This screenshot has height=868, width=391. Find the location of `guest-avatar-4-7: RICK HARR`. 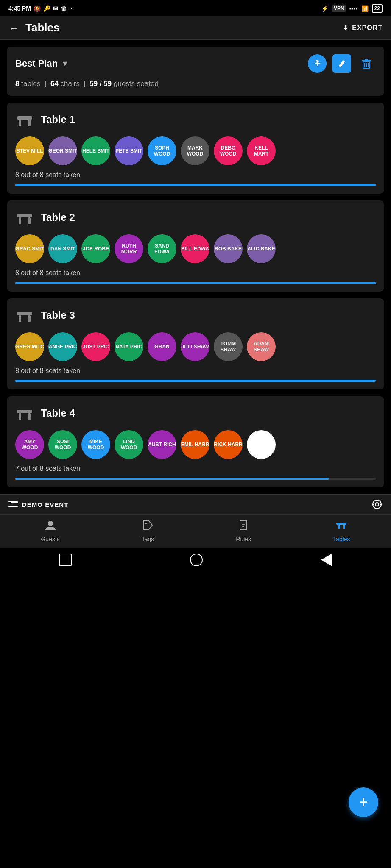

guest-avatar-4-7: RICK HARR is located at coordinates (228, 445).